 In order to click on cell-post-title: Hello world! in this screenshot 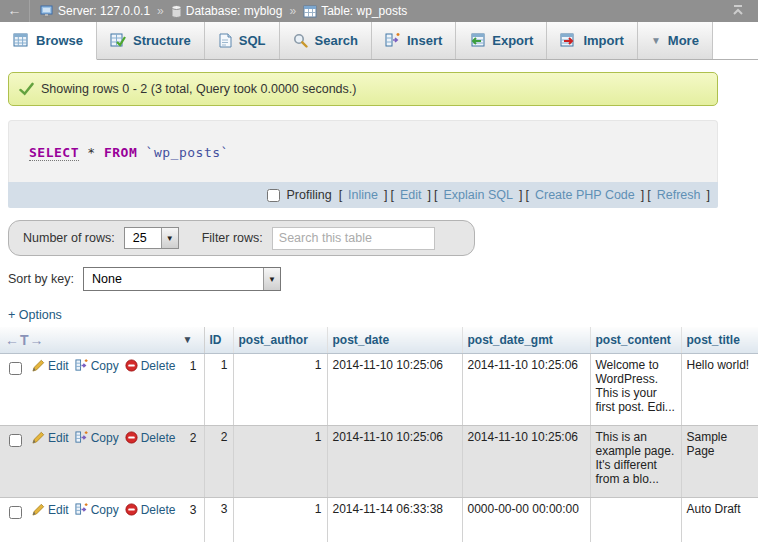, I will do `click(720, 389)`.